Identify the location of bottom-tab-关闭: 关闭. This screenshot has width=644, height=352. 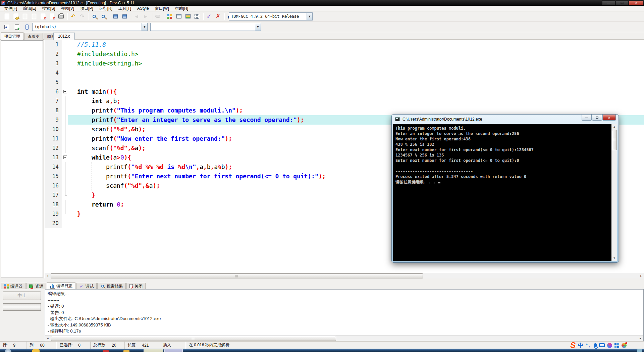
(136, 286).